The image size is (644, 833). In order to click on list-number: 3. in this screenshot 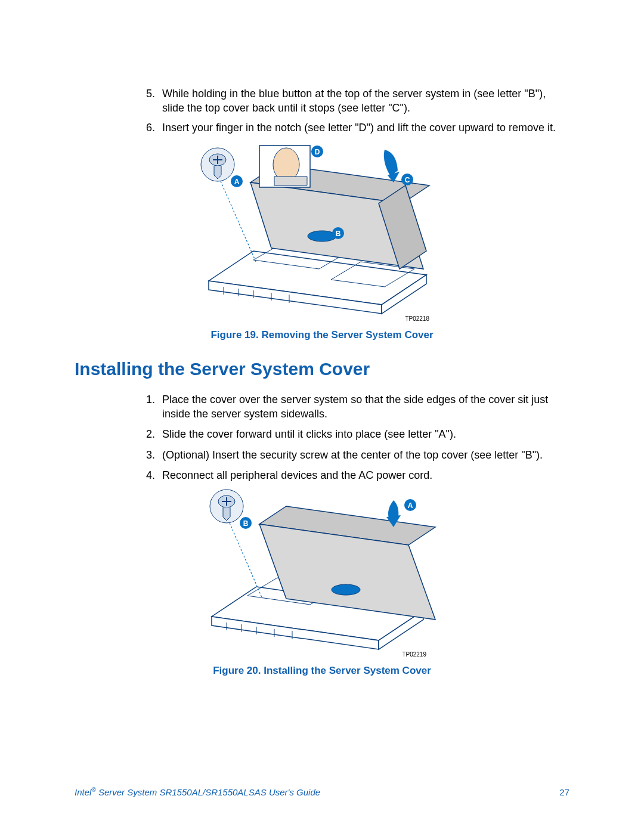, I will do `click(154, 455)`.